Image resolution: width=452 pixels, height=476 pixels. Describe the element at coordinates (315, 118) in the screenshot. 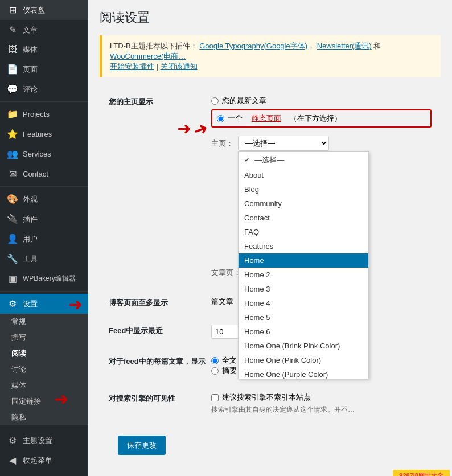

I see `radio-static-suffix: （在下方选择）` at that location.